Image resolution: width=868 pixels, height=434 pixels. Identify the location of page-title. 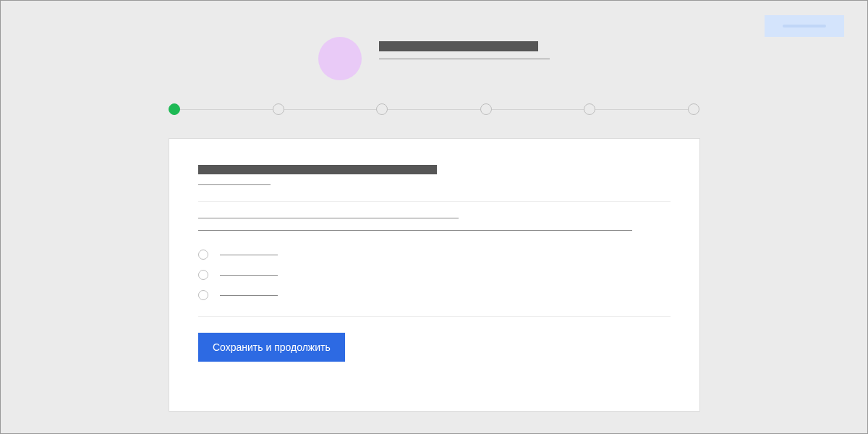
(459, 46).